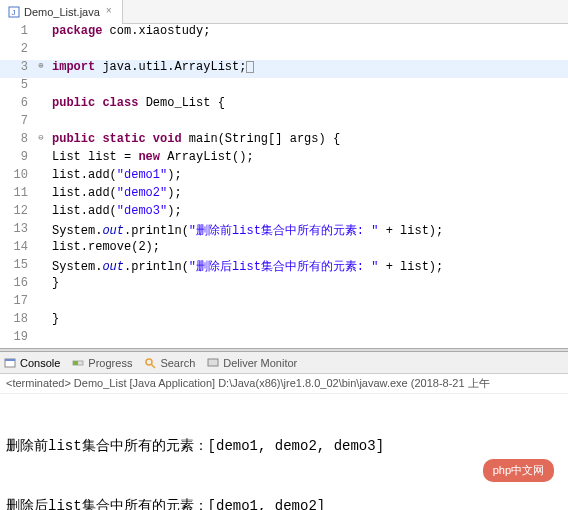 The image size is (568, 510). What do you see at coordinates (284, 33) in the screenshot?
I see `code-line: 1package com.xiaostudy;` at bounding box center [284, 33].